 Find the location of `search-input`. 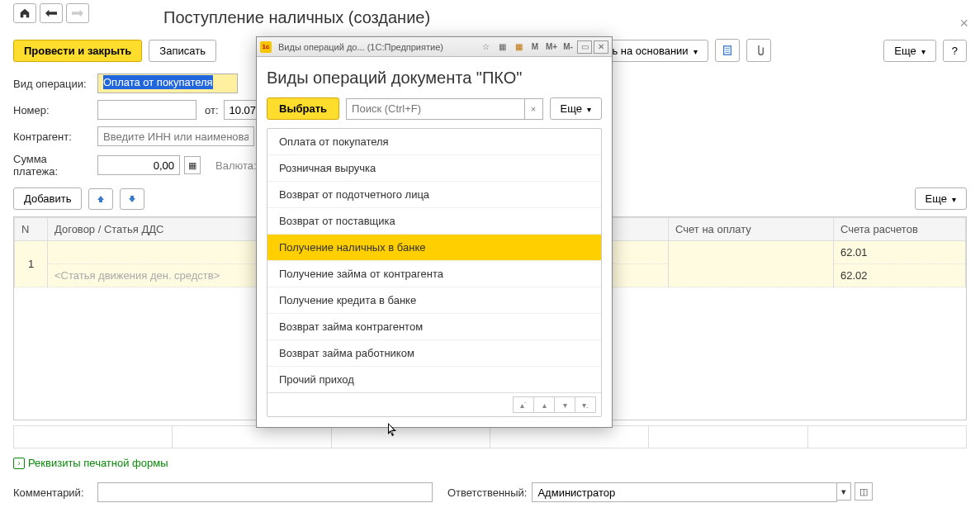

search-input is located at coordinates (435, 109).